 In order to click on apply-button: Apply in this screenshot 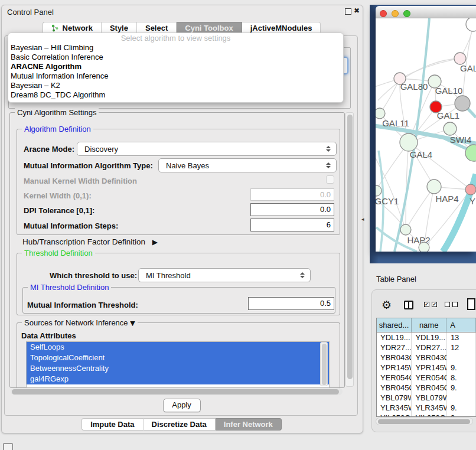, I will do `click(182, 405)`.